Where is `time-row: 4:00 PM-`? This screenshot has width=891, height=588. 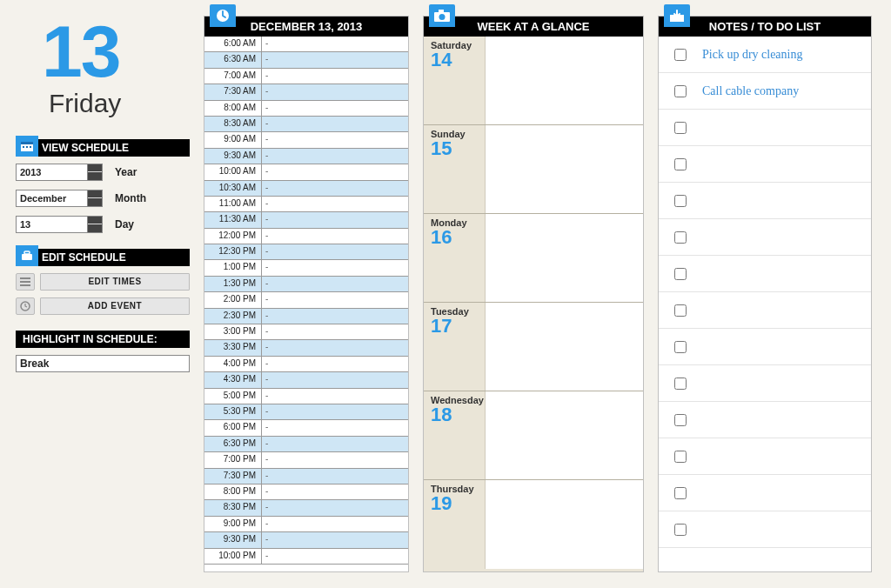 time-row: 4:00 PM- is located at coordinates (306, 364).